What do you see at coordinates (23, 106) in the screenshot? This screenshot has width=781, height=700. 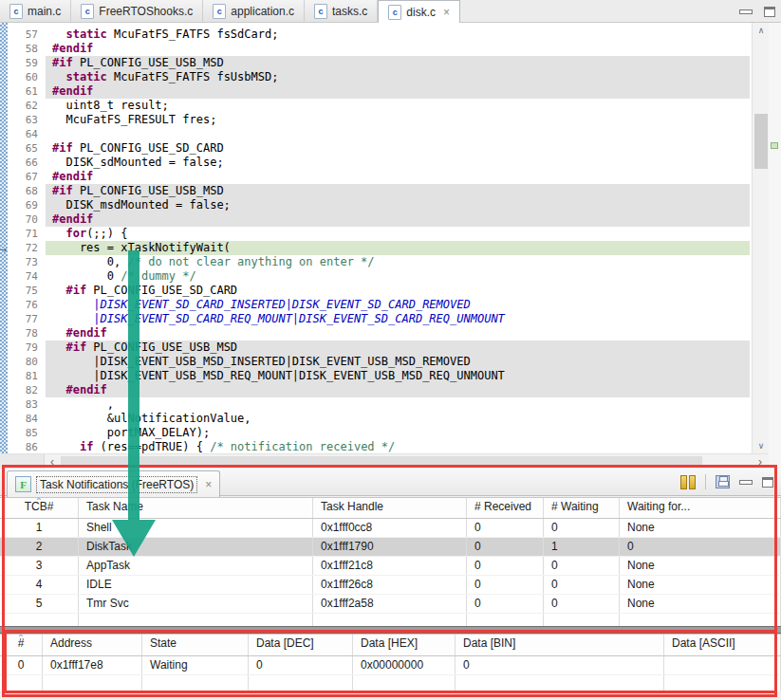 I see `line-number: 62` at bounding box center [23, 106].